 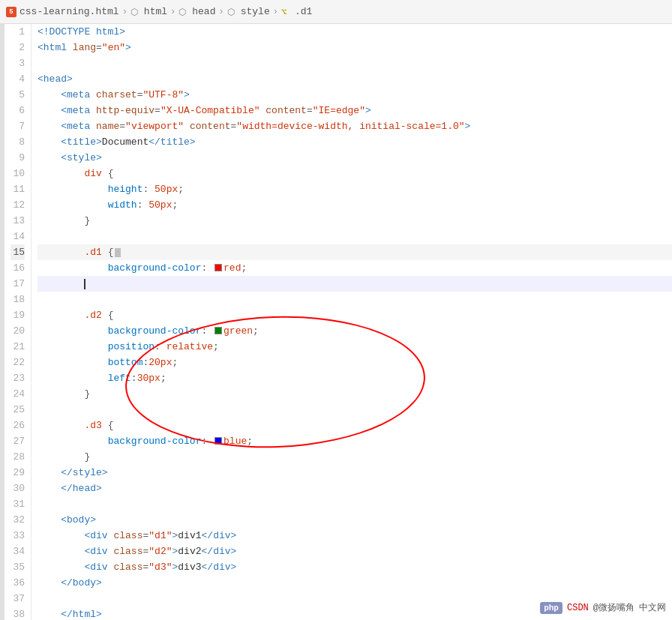 I want to click on watermark: php CSDN @微扬嘴角 中文网, so click(x=603, y=607).